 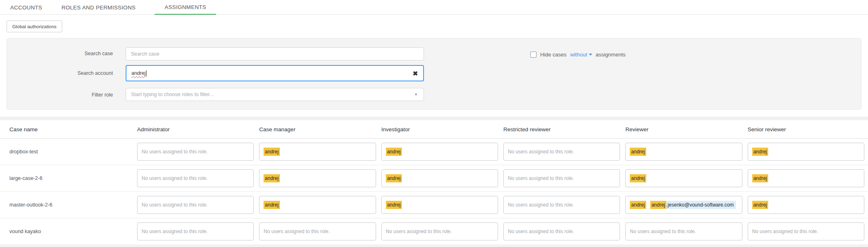 I want to click on case-name: dropbox-test, so click(x=66, y=152).